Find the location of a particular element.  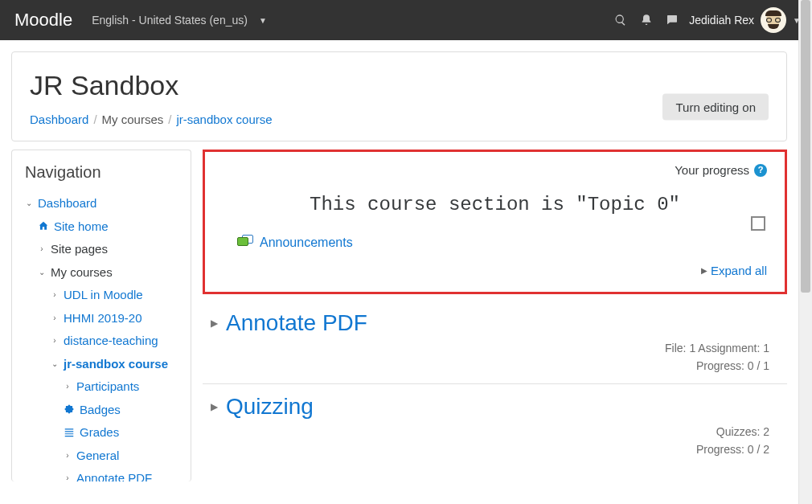

language-selector: English - United States (en_us) ▼ is located at coordinates (179, 20).